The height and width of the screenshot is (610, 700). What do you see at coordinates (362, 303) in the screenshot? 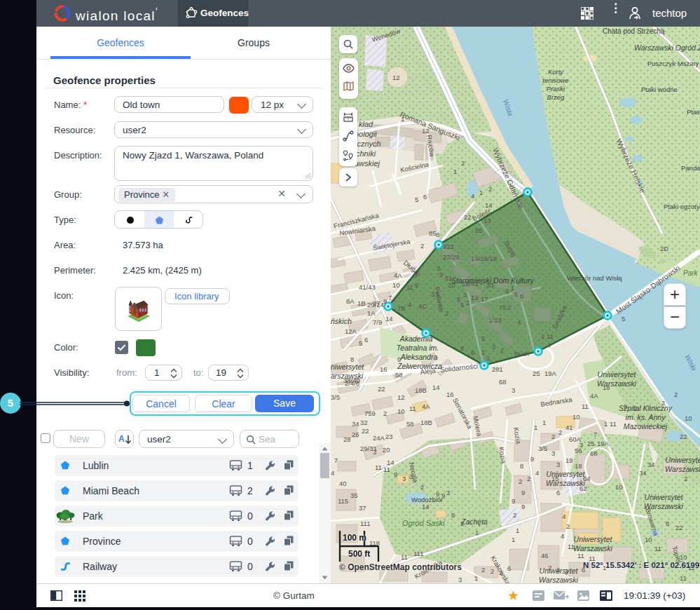
I see `svg-text: 1B` at bounding box center [362, 303].